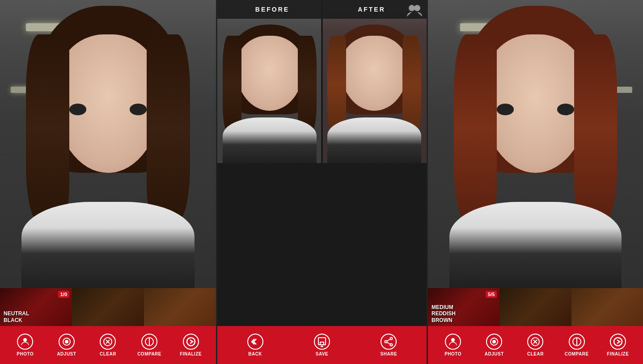  Describe the element at coordinates (108, 326) in the screenshot. I see `left-bottom-bar: 1/0 NEUTRALBLACK PHOTO` at that location.